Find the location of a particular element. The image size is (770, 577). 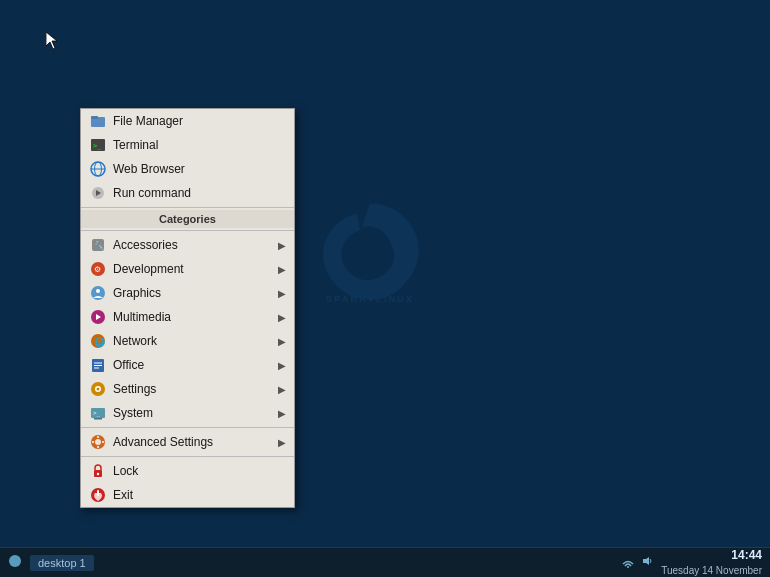

terminal-label: Terminal is located at coordinates (136, 145).